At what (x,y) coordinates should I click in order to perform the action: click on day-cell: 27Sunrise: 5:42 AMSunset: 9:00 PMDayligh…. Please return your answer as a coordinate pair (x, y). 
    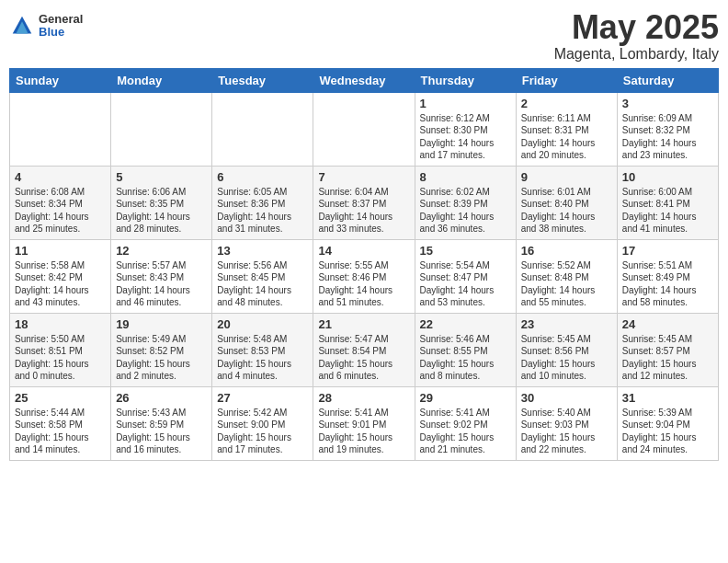
    Looking at the image, I should click on (263, 423).